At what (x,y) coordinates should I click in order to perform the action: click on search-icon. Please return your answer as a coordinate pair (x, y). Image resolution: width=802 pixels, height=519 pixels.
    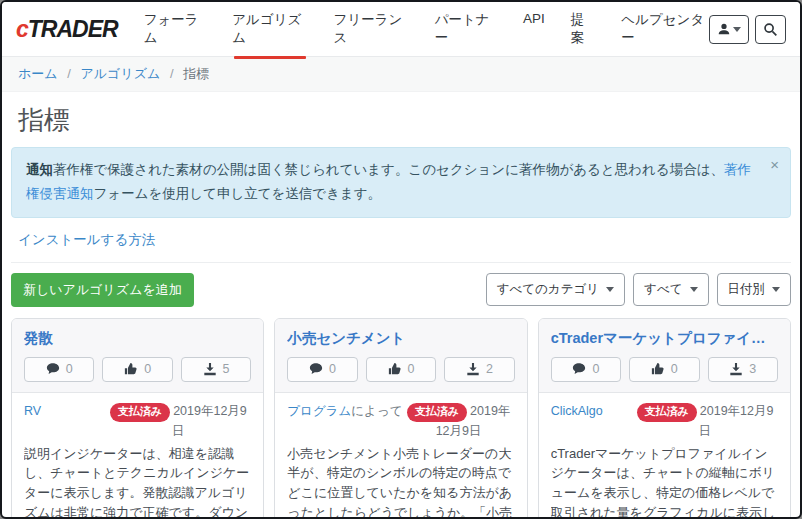
    Looking at the image, I should click on (770, 30).